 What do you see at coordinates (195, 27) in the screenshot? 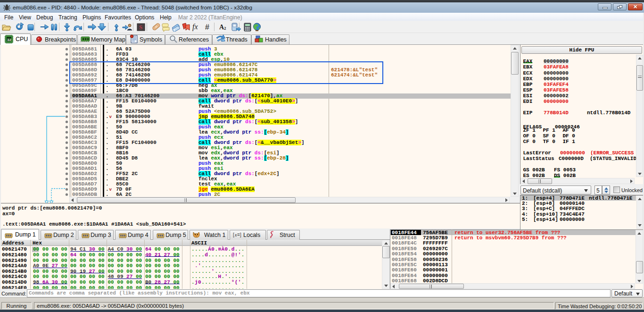
I see `svg-text: fx` at bounding box center [195, 27].